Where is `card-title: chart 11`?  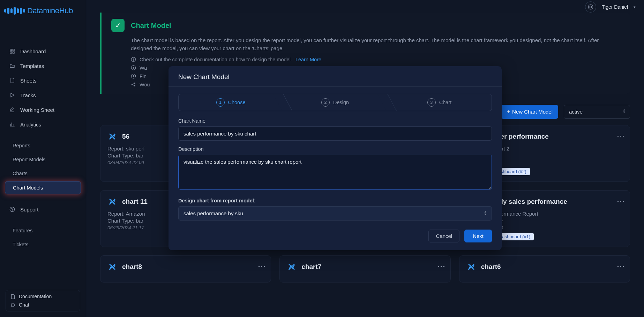
card-title: chart 11 is located at coordinates (135, 202).